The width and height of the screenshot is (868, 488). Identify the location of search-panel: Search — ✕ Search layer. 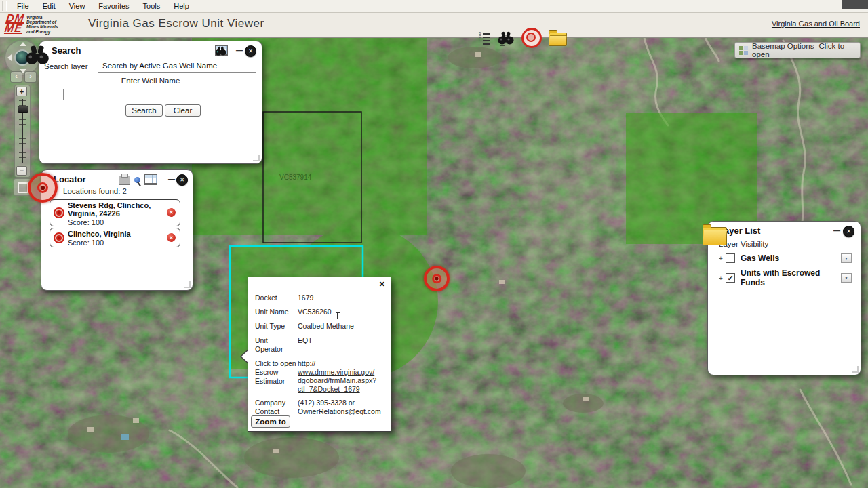
(151, 102).